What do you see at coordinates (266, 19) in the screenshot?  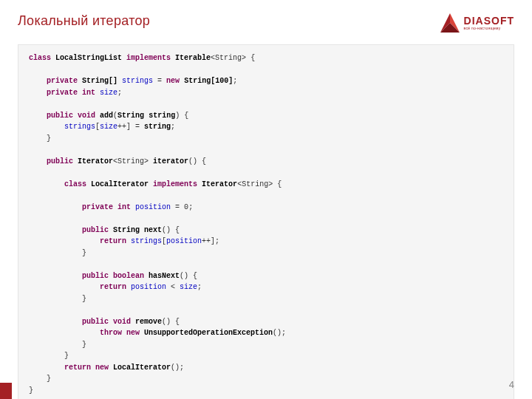 I see `slide-header: Локальный итератор DIASOFT всё по-настоя…` at bounding box center [266, 19].